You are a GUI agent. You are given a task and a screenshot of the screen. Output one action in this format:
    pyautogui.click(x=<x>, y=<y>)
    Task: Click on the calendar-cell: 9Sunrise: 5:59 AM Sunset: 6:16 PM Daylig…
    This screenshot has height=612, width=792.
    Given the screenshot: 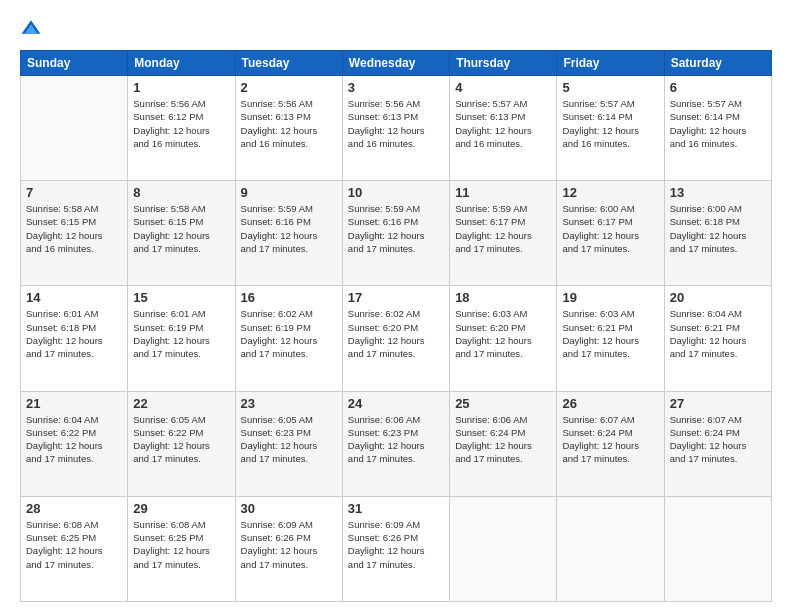 What is the action you would take?
    pyautogui.click(x=288, y=234)
    